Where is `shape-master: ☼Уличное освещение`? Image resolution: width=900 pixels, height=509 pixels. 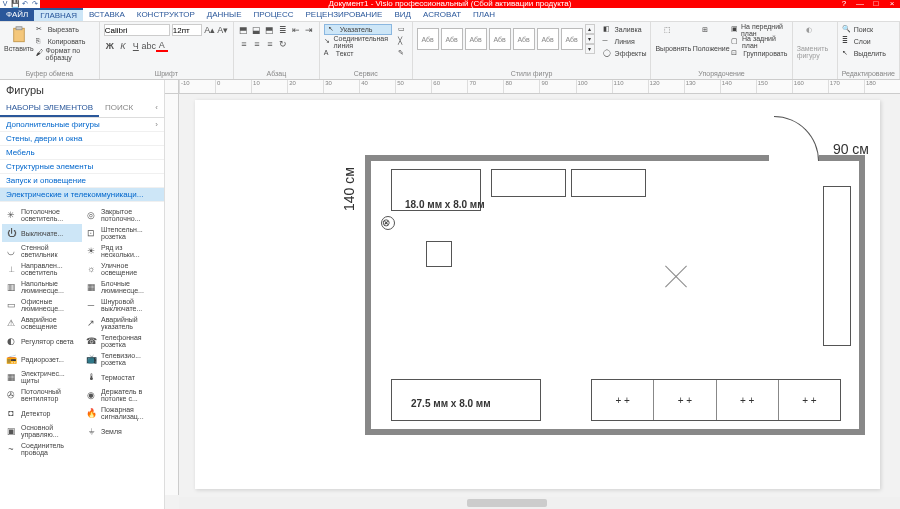
shape-master: ☼Уличное освещение is located at coordinates (122, 269).